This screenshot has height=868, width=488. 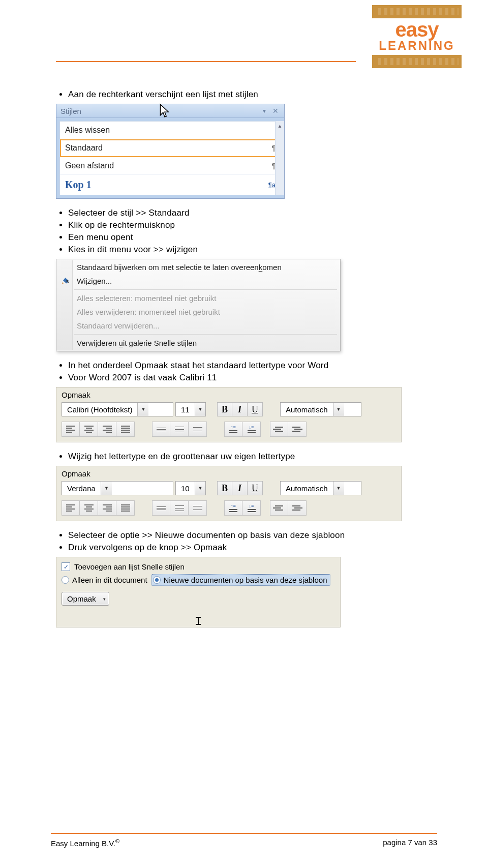 What do you see at coordinates (146, 298) in the screenshot?
I see `menu-item-label: Alles selecteren: momenteel niet gebruik…` at bounding box center [146, 298].